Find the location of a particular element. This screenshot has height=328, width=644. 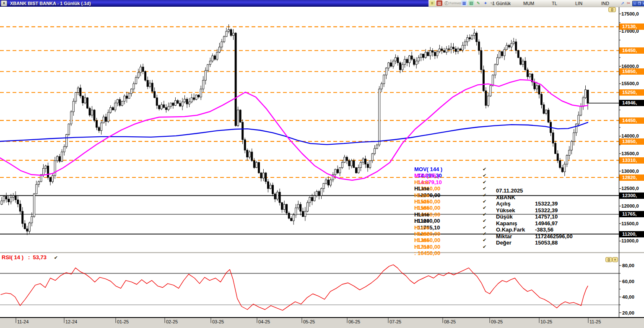

quote-info-row: Açılış15322,39 is located at coordinates (540, 204).